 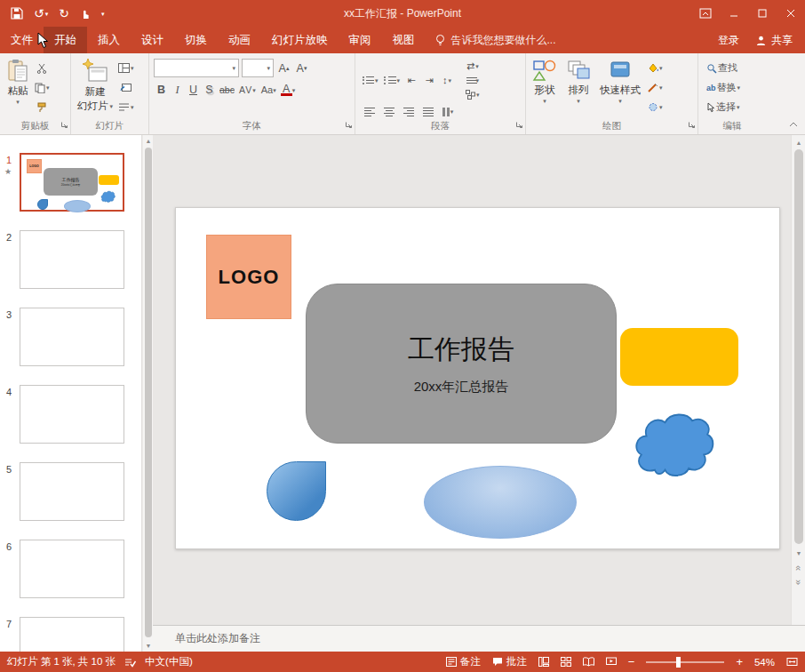 I want to click on reading-view-button, so click(x=588, y=661).